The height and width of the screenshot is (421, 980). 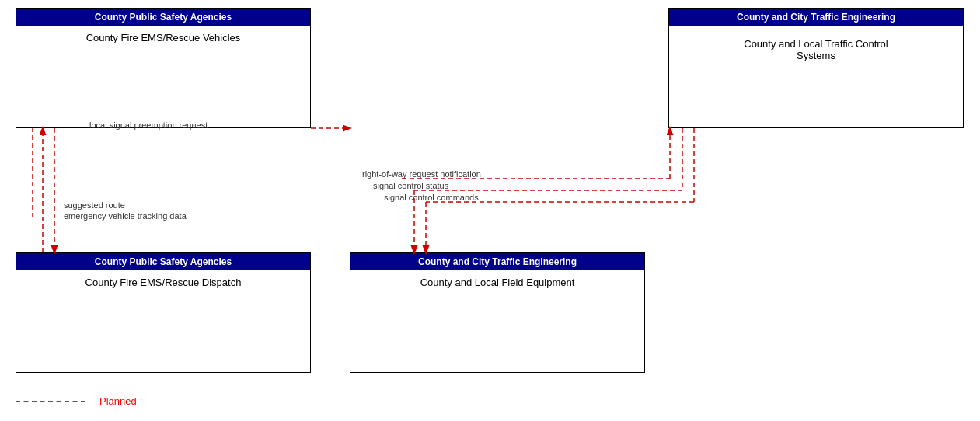 What do you see at coordinates (118, 401) in the screenshot?
I see `legend-label: Planned` at bounding box center [118, 401].